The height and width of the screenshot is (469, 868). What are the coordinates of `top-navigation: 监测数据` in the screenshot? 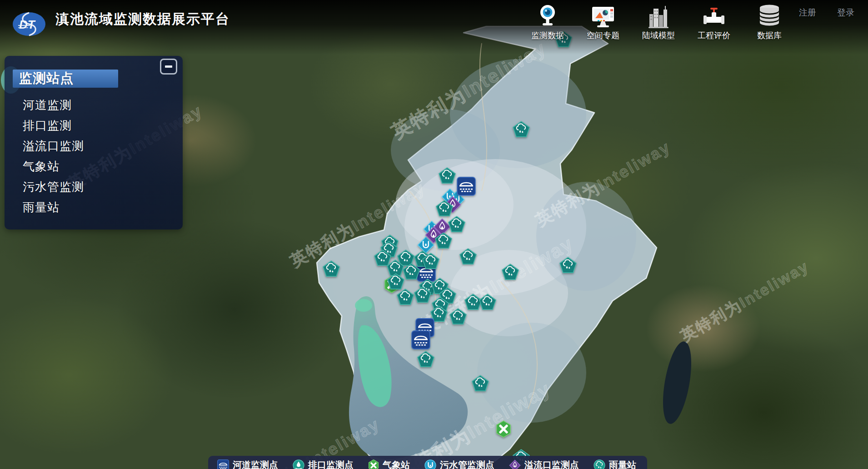 It's located at (658, 22).